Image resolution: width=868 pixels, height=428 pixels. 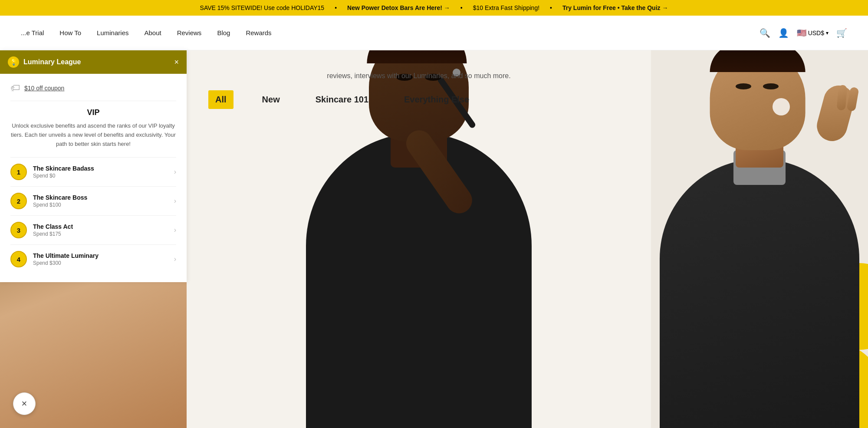 What do you see at coordinates (113, 33) in the screenshot?
I see `nav-luminaries: Luminaries` at bounding box center [113, 33].